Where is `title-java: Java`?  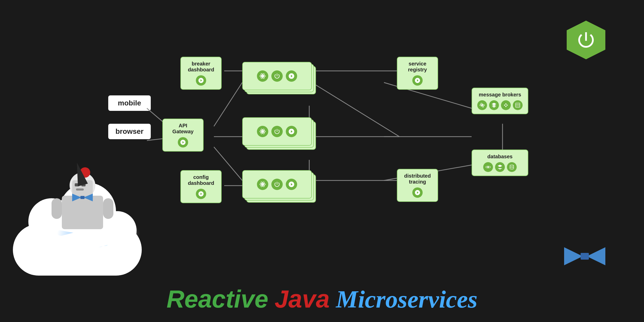
title-java: Java is located at coordinates (302, 299).